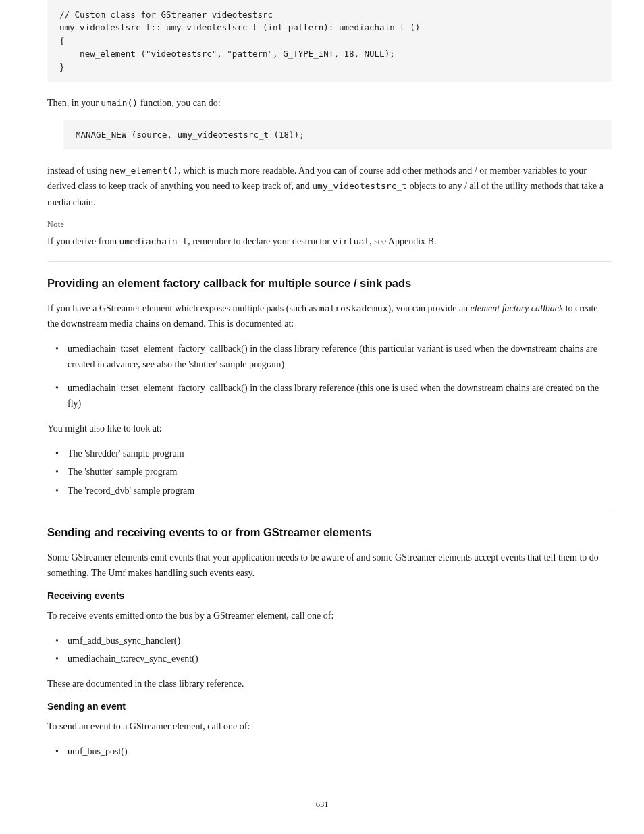  Describe the element at coordinates (333, 471) in the screenshot. I see `list-item: The 'shutter' sample program` at that location.